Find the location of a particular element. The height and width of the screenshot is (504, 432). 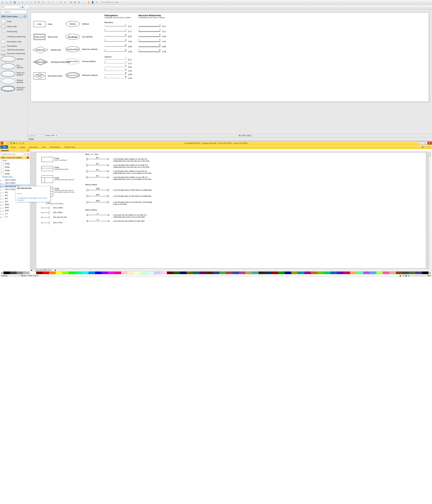

lib-item-rel-8: M:M is located at coordinates (15, 204).